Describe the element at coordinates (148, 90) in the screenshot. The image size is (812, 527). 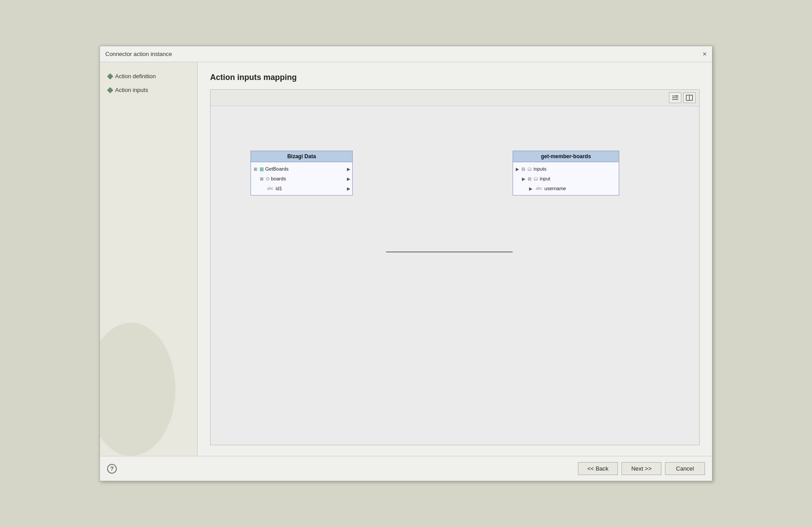
I see `sidebar-item-action-inputs: Action inputs` at that location.